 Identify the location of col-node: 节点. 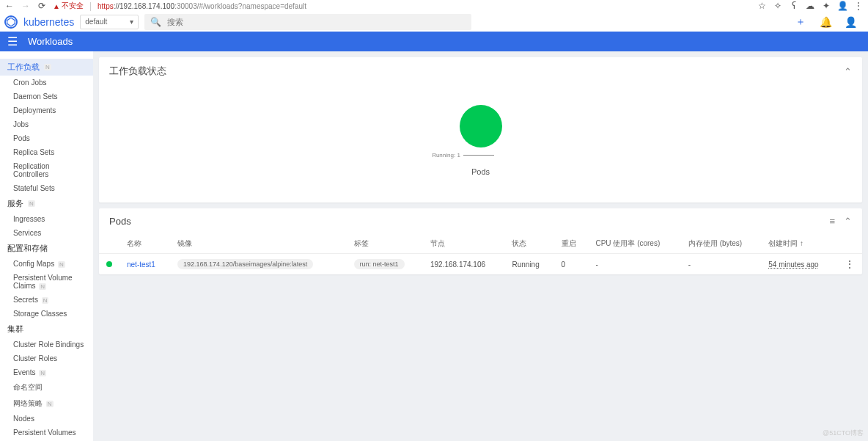
(463, 244).